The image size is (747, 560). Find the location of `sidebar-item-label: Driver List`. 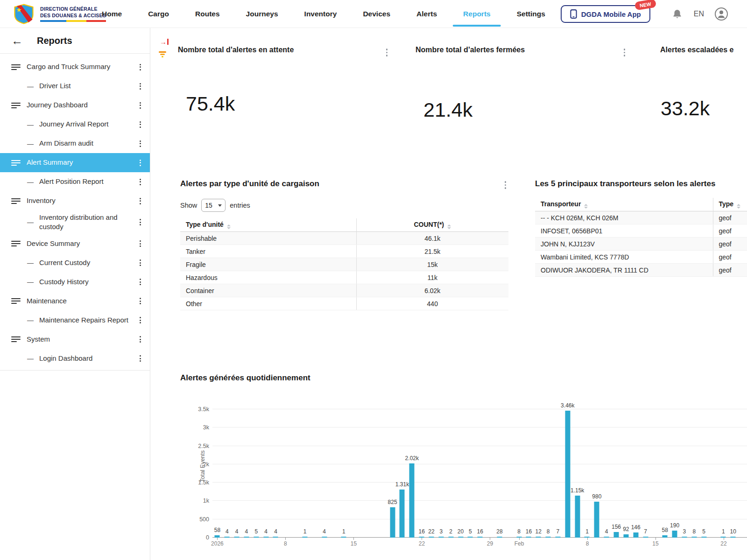

sidebar-item-label: Driver List is located at coordinates (86, 86).